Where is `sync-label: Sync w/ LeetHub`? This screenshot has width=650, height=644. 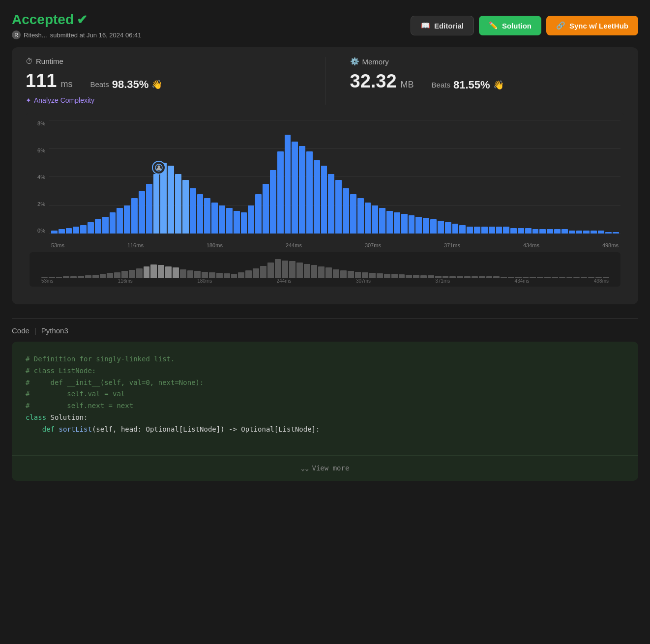
sync-label: Sync w/ LeetHub is located at coordinates (599, 26).